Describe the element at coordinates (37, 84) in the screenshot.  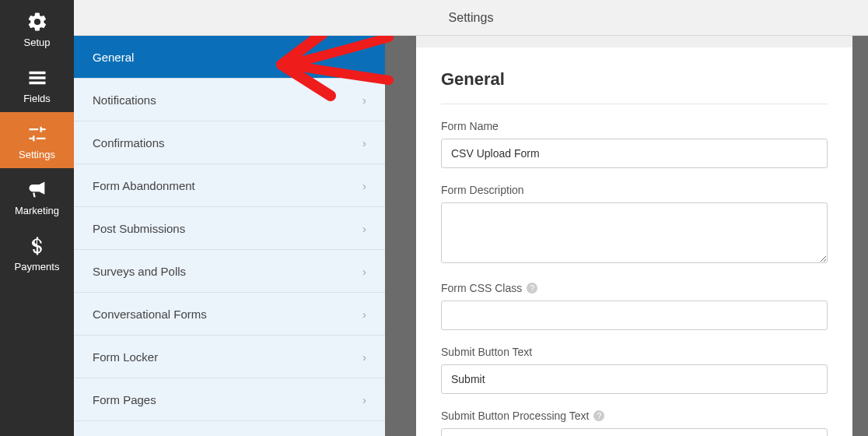
I see `rail-item-fields: Fields` at that location.